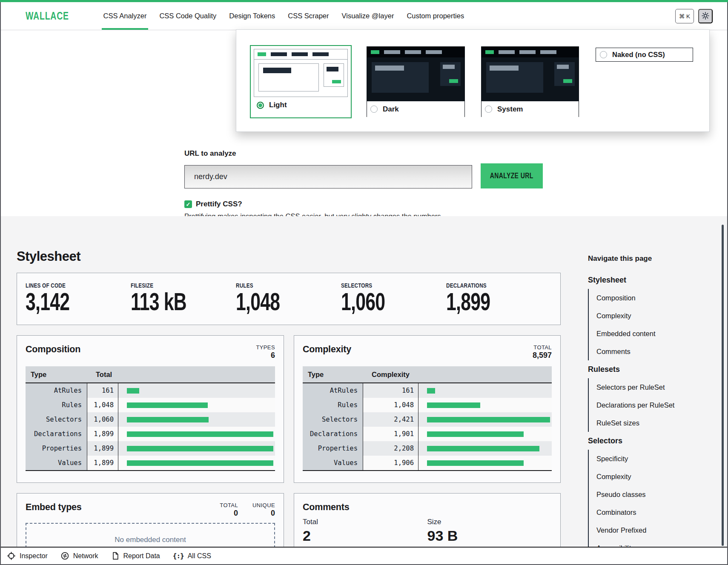 The height and width of the screenshot is (565, 728). What do you see at coordinates (150, 419) in the screenshot?
I see `composition-table: Type Total AtRules 161 Rules 1,048` at bounding box center [150, 419].